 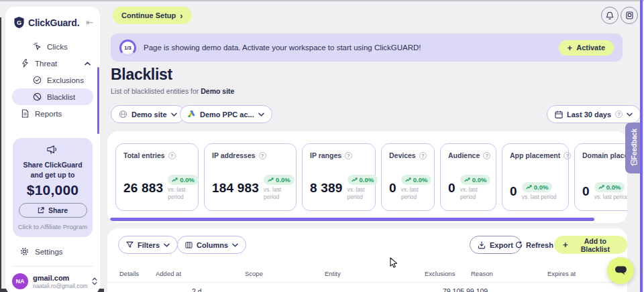 What do you see at coordinates (37, 47) in the screenshot?
I see `cursor-click-icon` at bounding box center [37, 47].